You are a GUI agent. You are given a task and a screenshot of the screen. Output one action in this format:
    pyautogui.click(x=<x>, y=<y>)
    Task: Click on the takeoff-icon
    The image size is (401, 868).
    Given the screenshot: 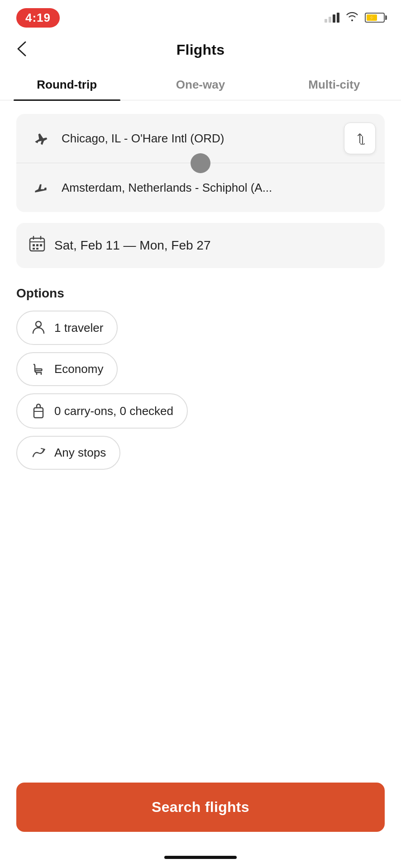 What is the action you would take?
    pyautogui.click(x=41, y=138)
    